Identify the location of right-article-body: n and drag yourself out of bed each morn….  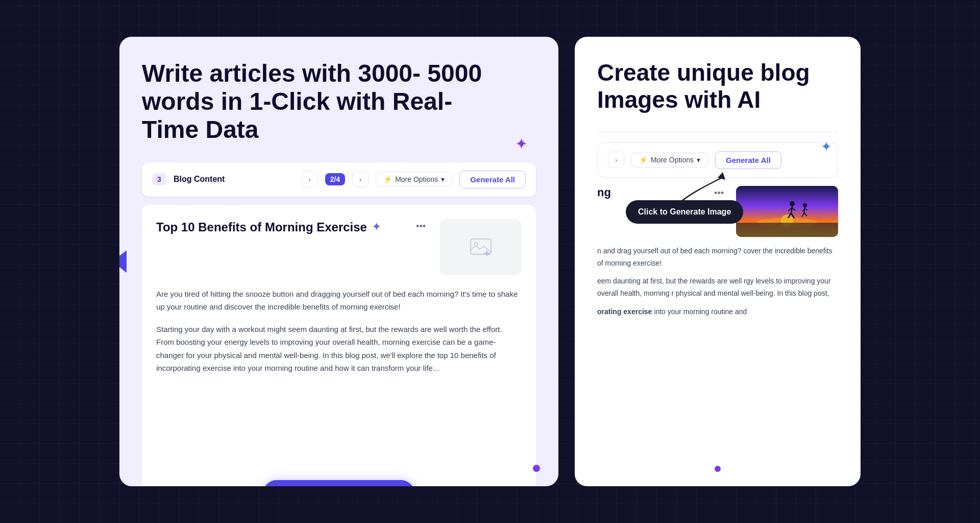
(718, 282).